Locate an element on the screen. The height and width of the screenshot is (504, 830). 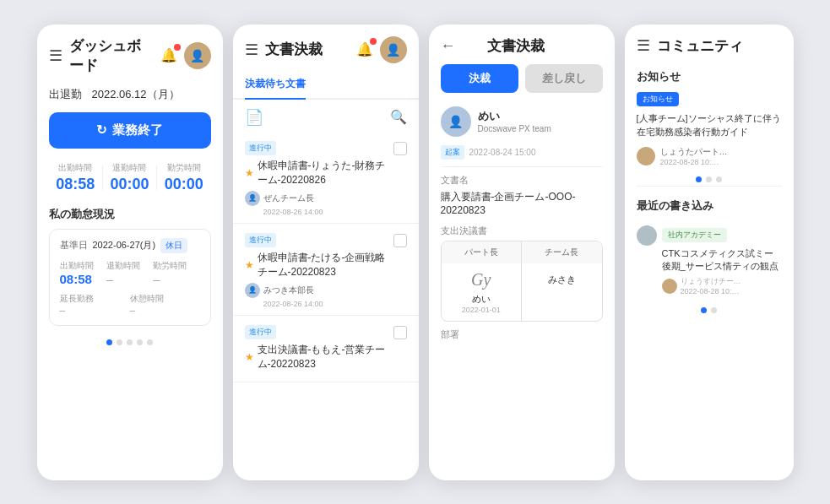
avatar: 👤 is located at coordinates (198, 56).